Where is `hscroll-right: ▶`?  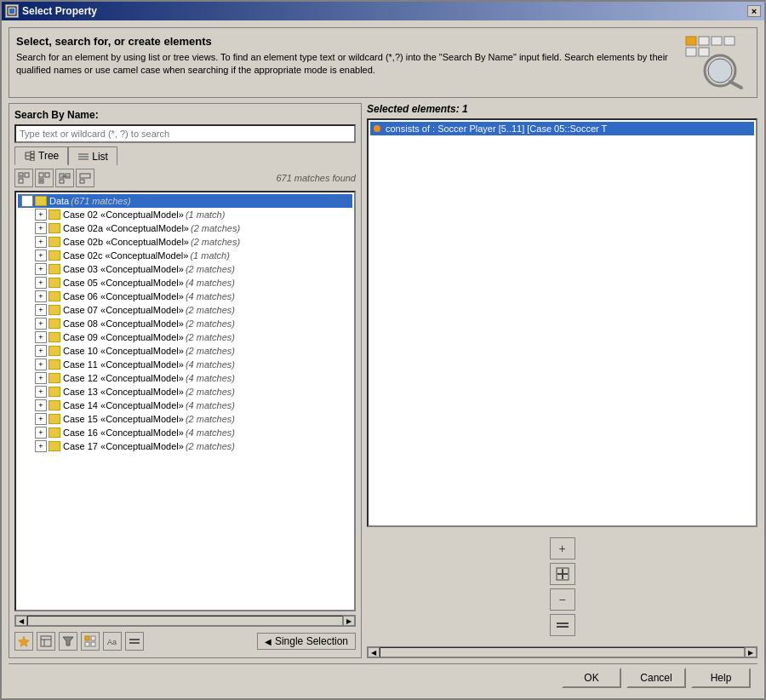
hscroll-right: ▶ is located at coordinates (349, 621).